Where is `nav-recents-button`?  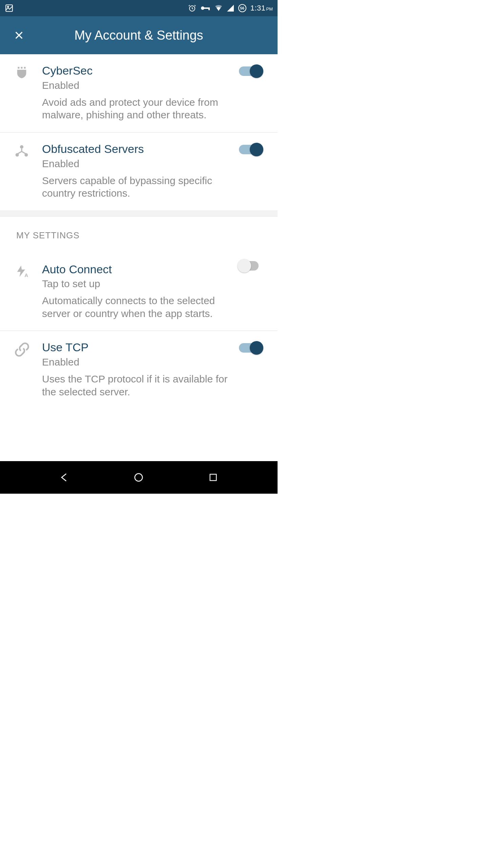
nav-recents-button is located at coordinates (213, 477).